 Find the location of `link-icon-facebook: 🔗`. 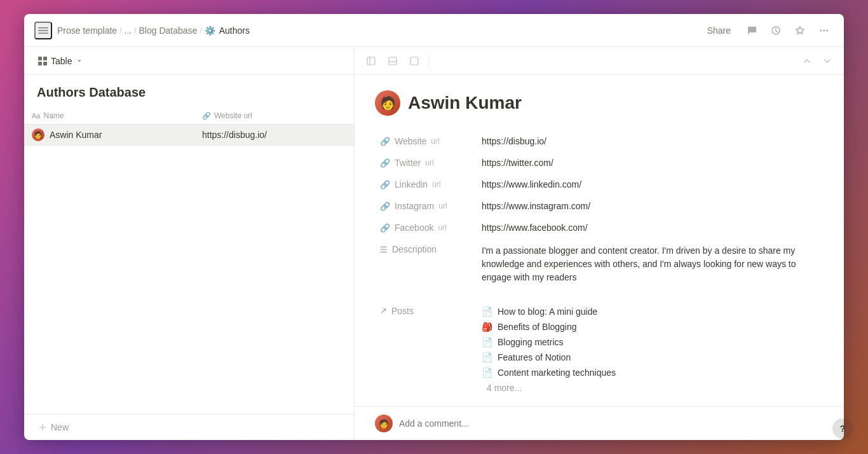

link-icon-facebook: 🔗 is located at coordinates (385, 228).